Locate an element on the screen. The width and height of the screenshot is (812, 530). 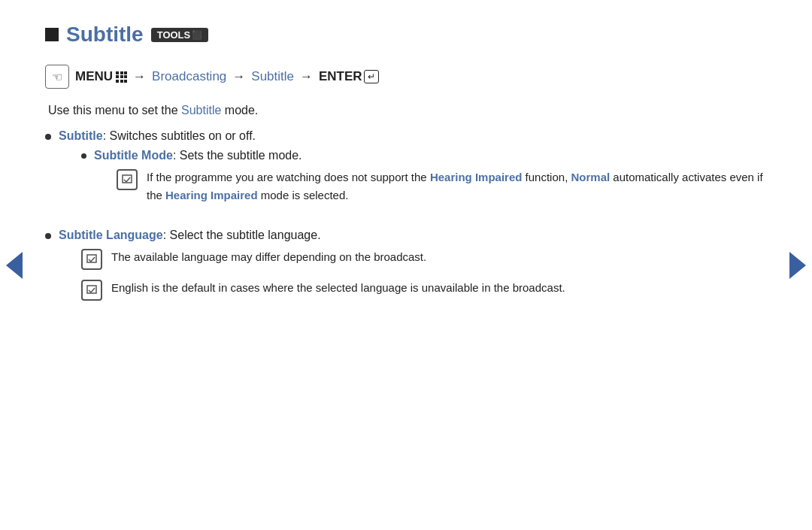
note-link-hearing-impaired-2: Hearing Impaired is located at coordinates (212, 195).